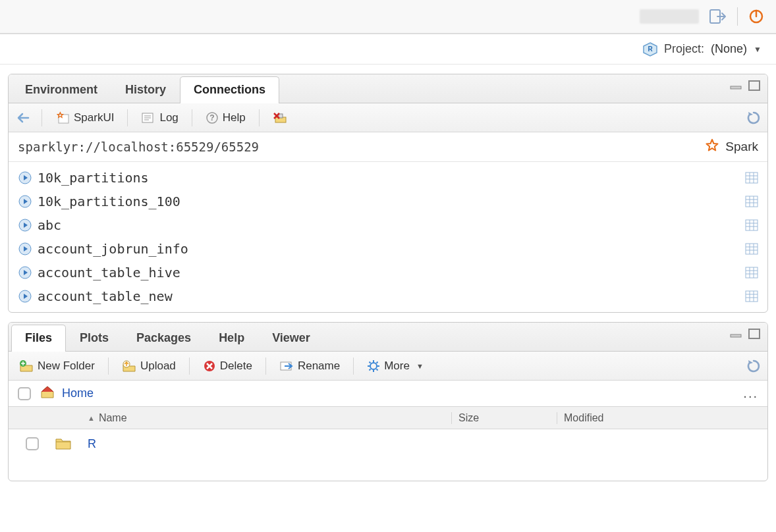 The width and height of the screenshot is (776, 532). I want to click on tab-help: Help, so click(232, 338).